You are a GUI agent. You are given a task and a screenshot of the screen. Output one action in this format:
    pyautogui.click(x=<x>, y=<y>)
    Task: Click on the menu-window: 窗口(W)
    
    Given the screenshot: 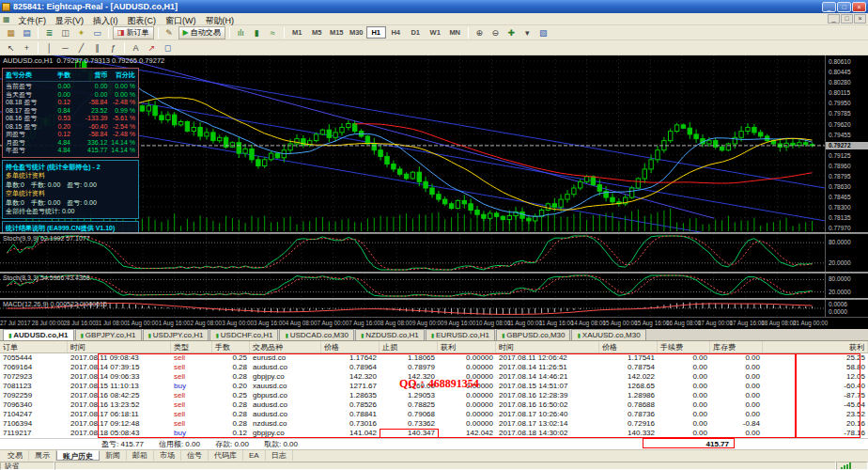 What is the action you would take?
    pyautogui.click(x=180, y=21)
    